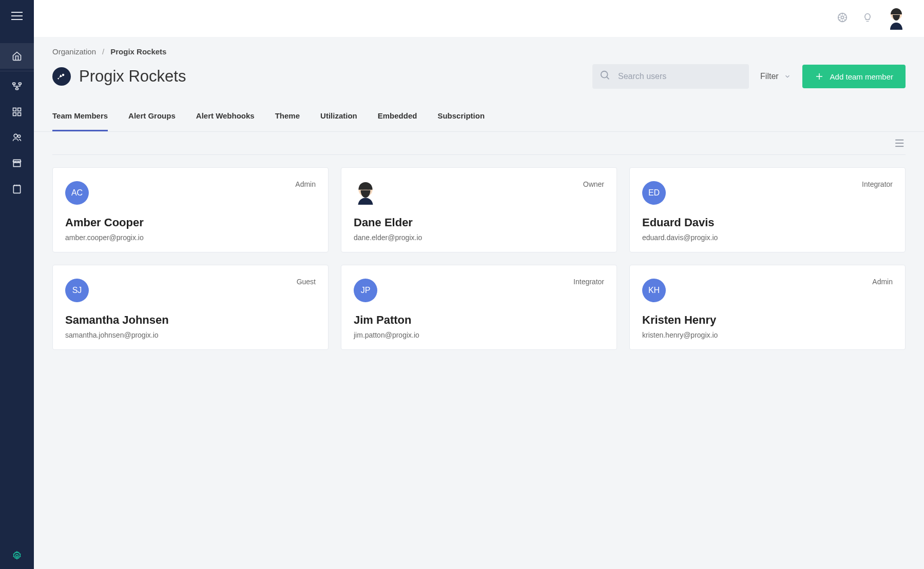 Image resolution: width=924 pixels, height=569 pixels. Describe the element at coordinates (479, 63) in the screenshot. I see `page-header: Organization / Progix Rockets Progix Roc…` at that location.